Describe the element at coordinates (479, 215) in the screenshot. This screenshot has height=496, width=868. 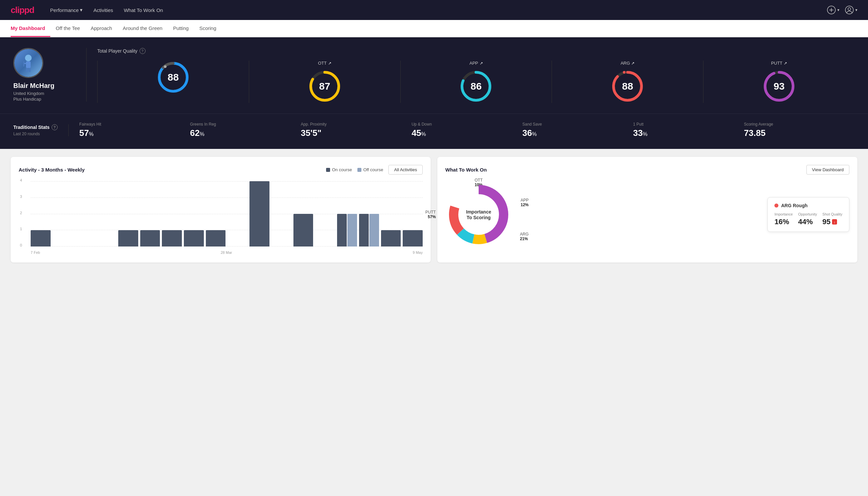
I see `donut-chart: Importance To Scoring` at that location.